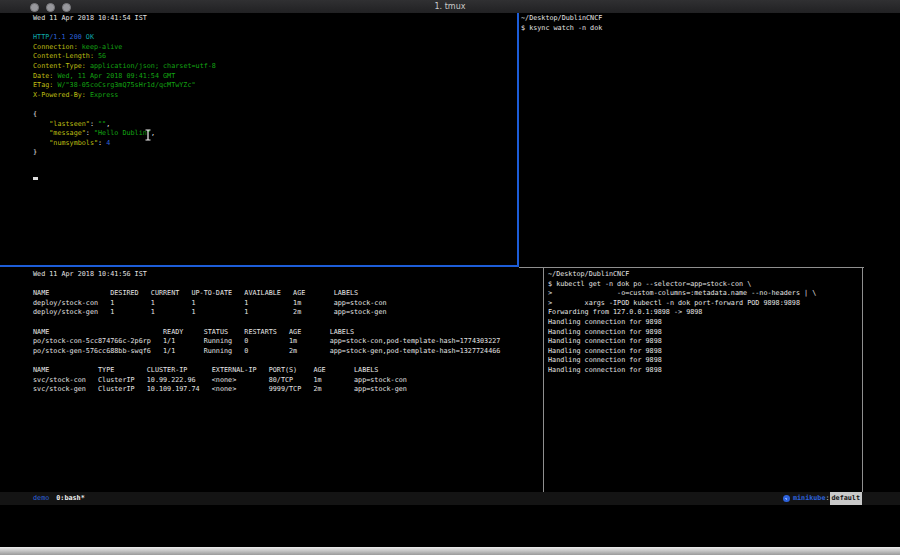  I want to click on terminal-line: NAME DESIRED CURRENT UP-TO-DATE AVAILABL…, so click(286, 294).